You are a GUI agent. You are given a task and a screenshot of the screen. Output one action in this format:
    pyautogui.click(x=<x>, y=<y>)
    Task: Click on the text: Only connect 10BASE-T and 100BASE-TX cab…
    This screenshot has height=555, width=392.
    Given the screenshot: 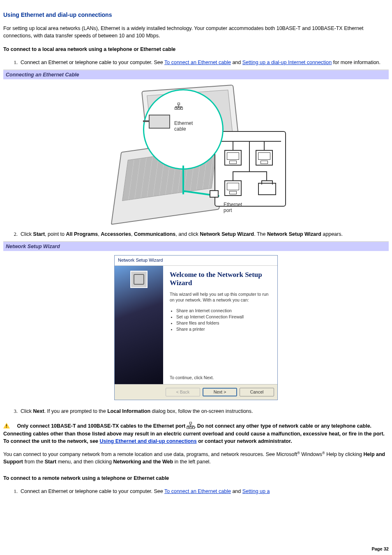 What is the action you would take?
    pyautogui.click(x=102, y=426)
    